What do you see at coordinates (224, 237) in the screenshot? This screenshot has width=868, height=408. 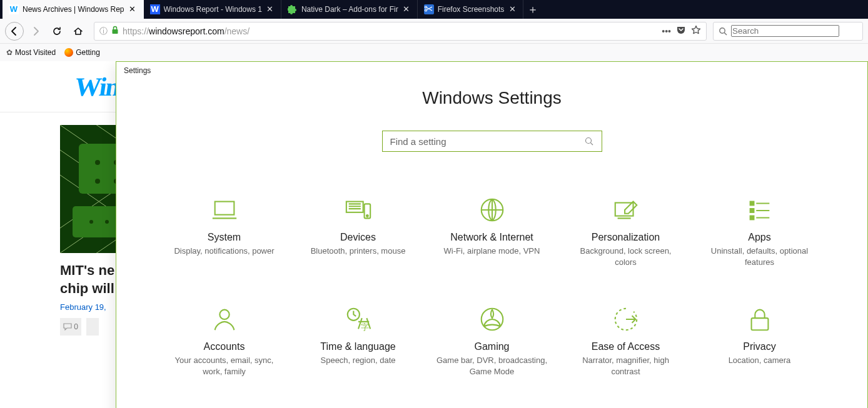 I see `category-name: System` at bounding box center [224, 237].